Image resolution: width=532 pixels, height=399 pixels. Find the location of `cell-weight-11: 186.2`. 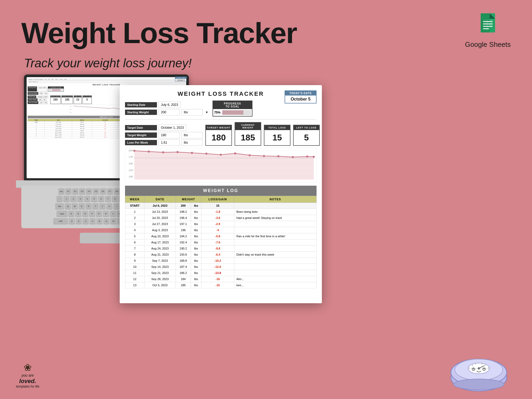

cell-weight-11: 186.2 is located at coordinates (183, 273).